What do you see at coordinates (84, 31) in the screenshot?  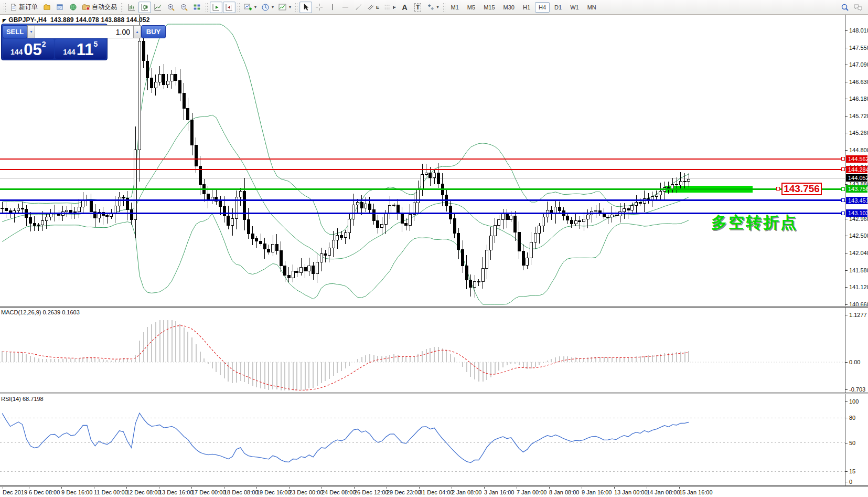 I see `volume-input` at bounding box center [84, 31].